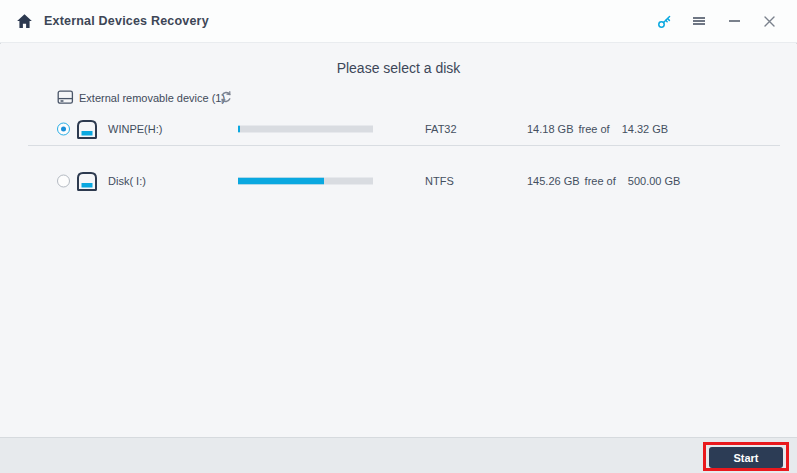  Describe the element at coordinates (734, 21) in the screenshot. I see `minimize-button` at that location.